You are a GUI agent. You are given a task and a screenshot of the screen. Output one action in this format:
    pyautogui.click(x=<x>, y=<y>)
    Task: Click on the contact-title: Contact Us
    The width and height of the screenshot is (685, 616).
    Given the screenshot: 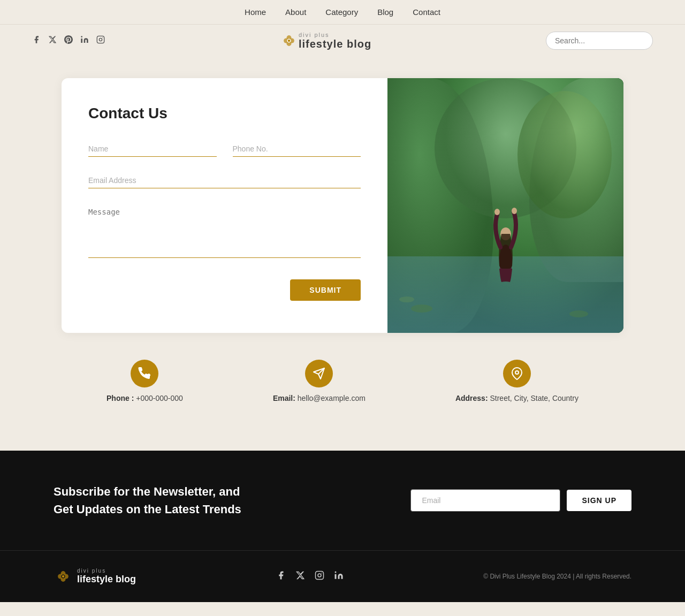 What is the action you would take?
    pyautogui.click(x=225, y=113)
    